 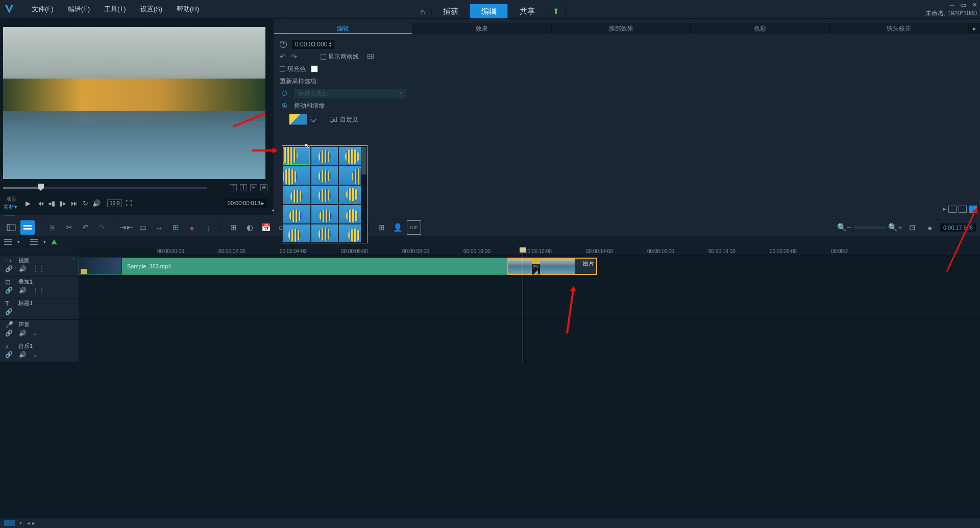 I want to click on keep-aspect-radio, so click(x=284, y=93).